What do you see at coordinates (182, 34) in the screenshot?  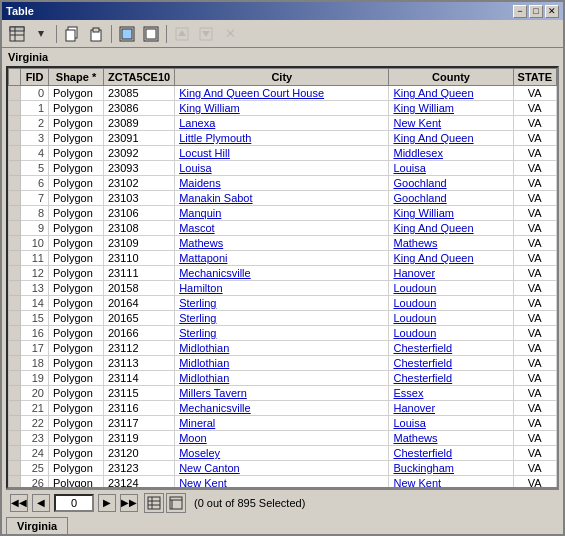 I see `move-up-button` at bounding box center [182, 34].